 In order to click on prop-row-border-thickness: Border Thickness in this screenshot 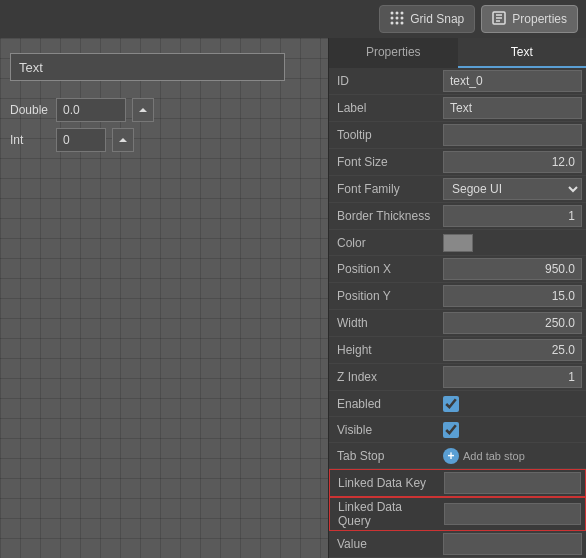, I will do `click(458, 216)`.